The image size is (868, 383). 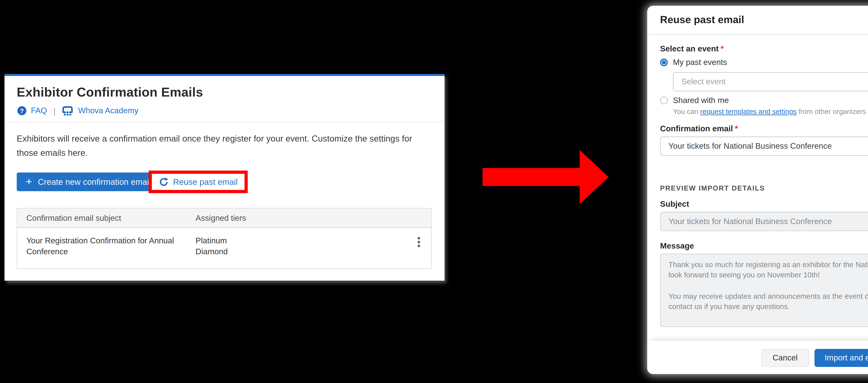 What do you see at coordinates (68, 111) in the screenshot?
I see `academy-icon` at bounding box center [68, 111].